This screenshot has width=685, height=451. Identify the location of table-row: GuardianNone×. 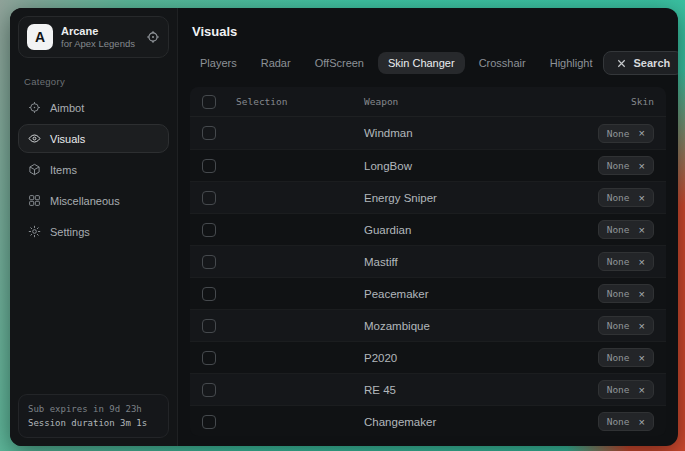
(428, 229).